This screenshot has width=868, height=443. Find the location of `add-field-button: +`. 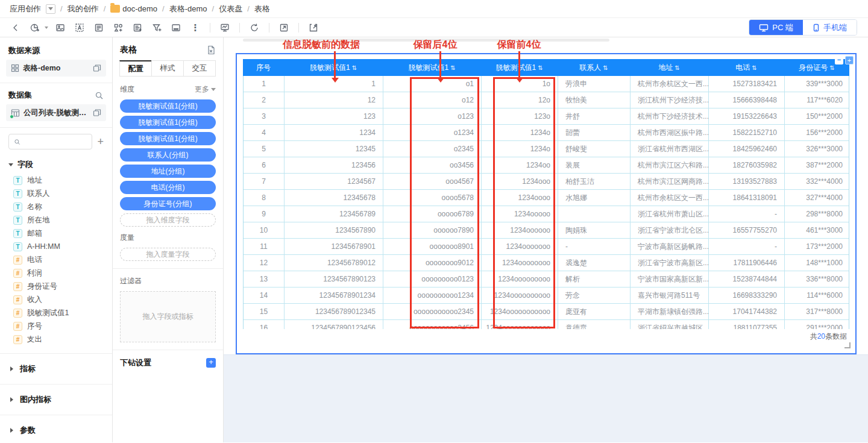

add-field-button: + is located at coordinates (100, 142).